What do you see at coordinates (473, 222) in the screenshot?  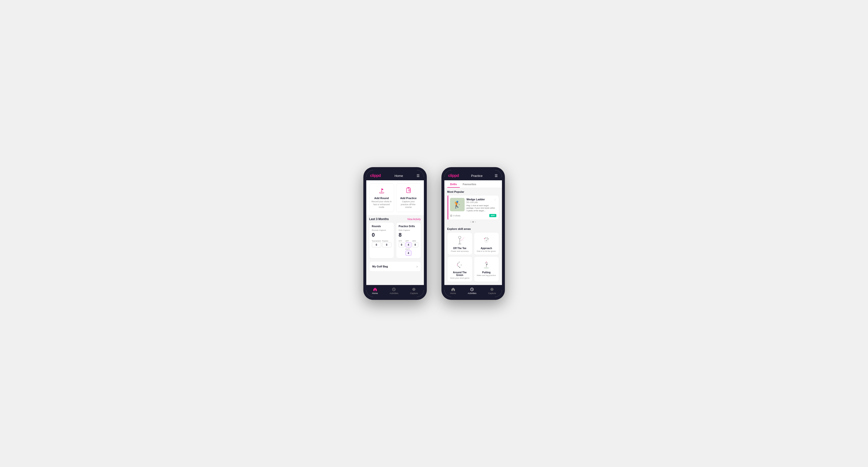 I see `dots-indicator` at bounding box center [473, 222].